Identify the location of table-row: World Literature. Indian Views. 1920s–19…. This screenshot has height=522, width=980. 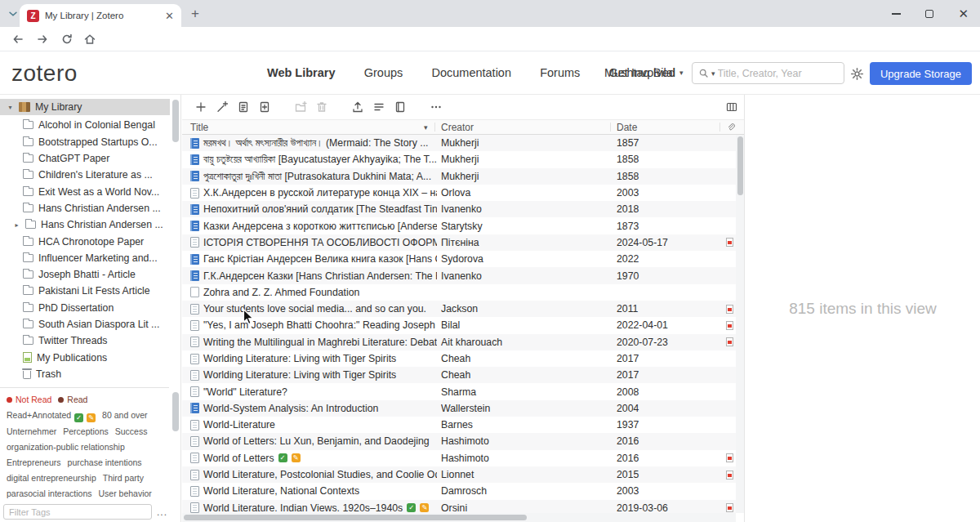
(459, 506).